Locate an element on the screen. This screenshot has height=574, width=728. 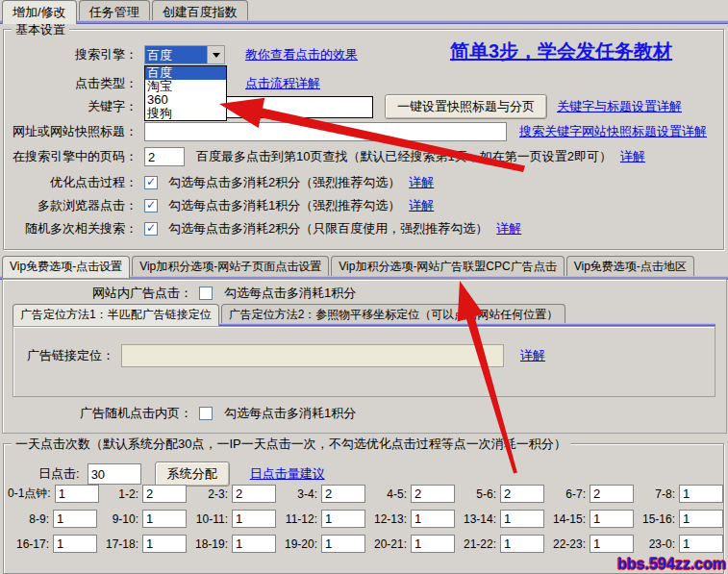
hour-cell: 22-23: is located at coordinates (589, 544).